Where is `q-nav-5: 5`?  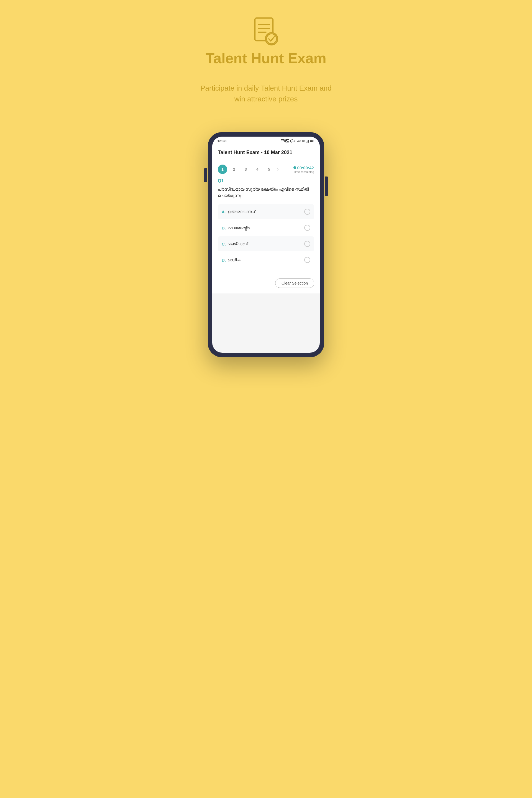
q-nav-5: 5 is located at coordinates (269, 169).